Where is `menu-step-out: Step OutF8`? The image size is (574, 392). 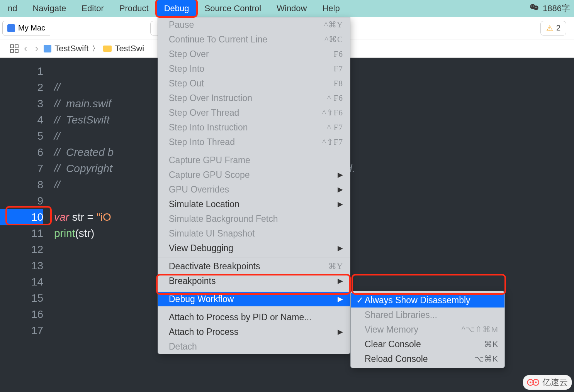
menu-step-out: Step OutF8 is located at coordinates (254, 83).